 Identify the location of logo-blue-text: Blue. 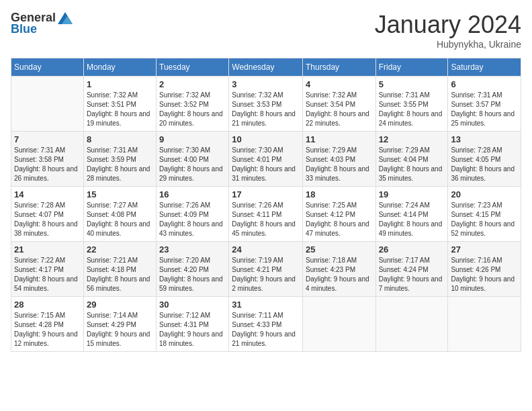
(24, 30).